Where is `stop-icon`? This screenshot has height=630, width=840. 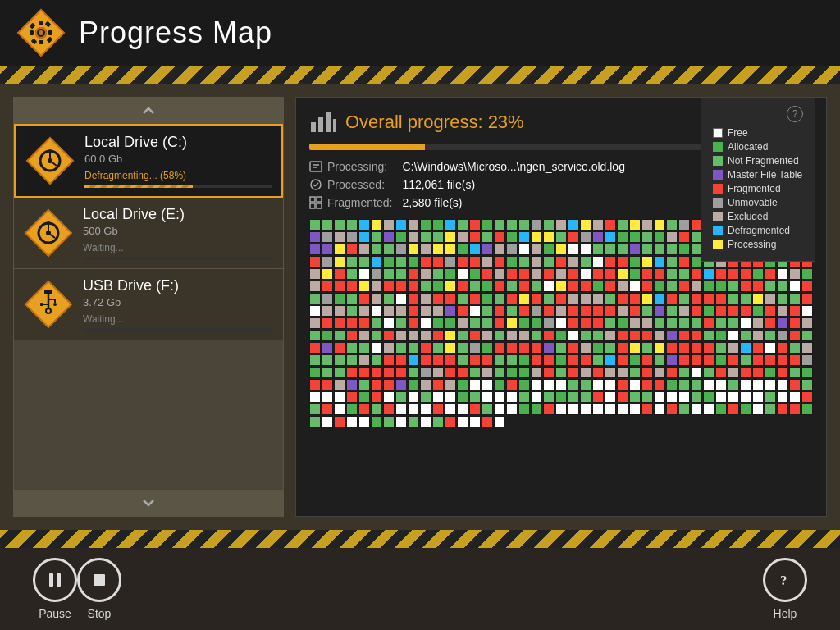 stop-icon is located at coordinates (99, 580).